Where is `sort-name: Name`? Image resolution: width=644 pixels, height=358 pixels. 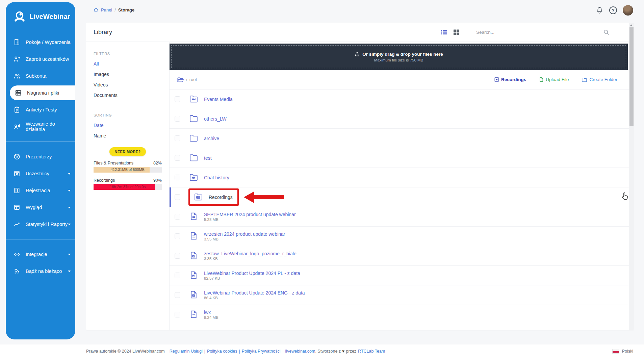
sort-name: Name is located at coordinates (128, 136).